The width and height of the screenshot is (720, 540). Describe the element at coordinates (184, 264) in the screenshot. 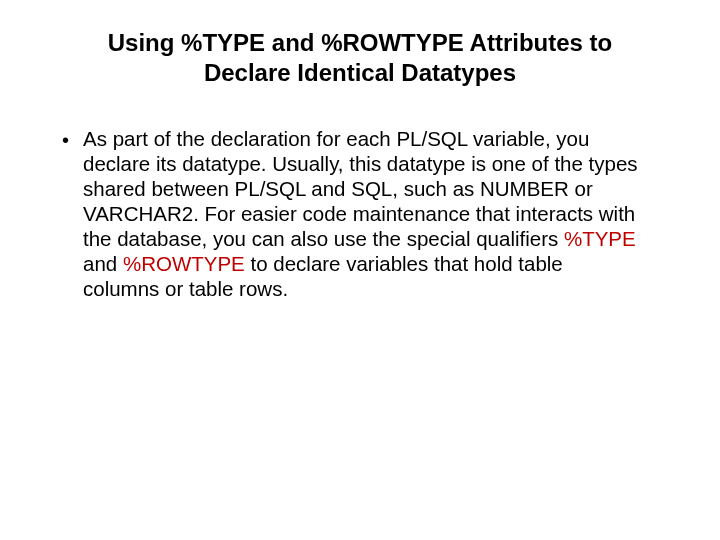

I see `keyword-rowtype: %ROWTYPE` at that location.